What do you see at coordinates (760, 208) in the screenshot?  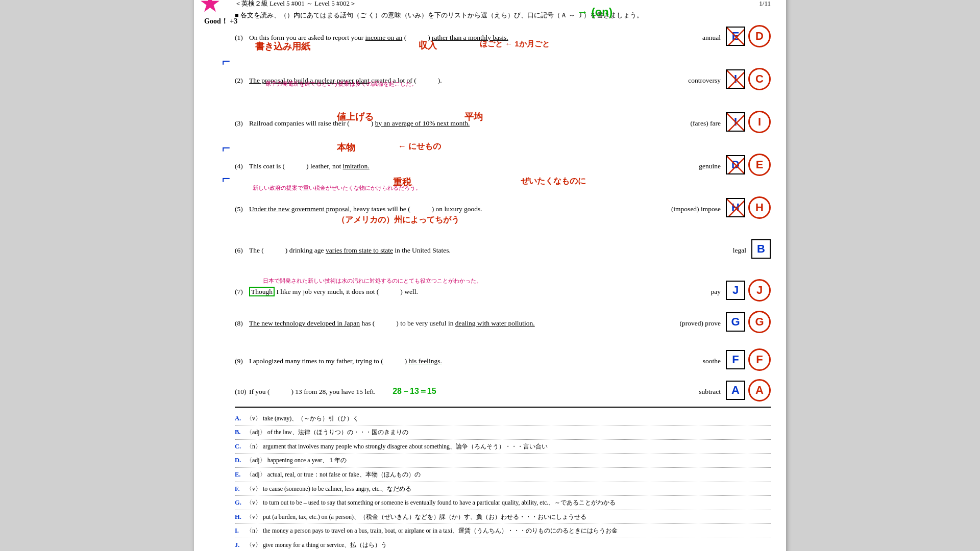 I see `q5-circle-h: H` at bounding box center [760, 208].